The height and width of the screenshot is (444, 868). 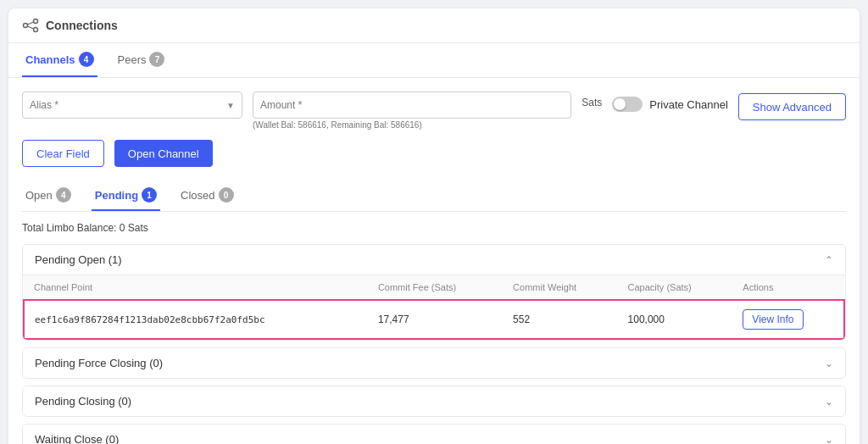 I want to click on clear-field-button: Clear Field, so click(x=63, y=153).